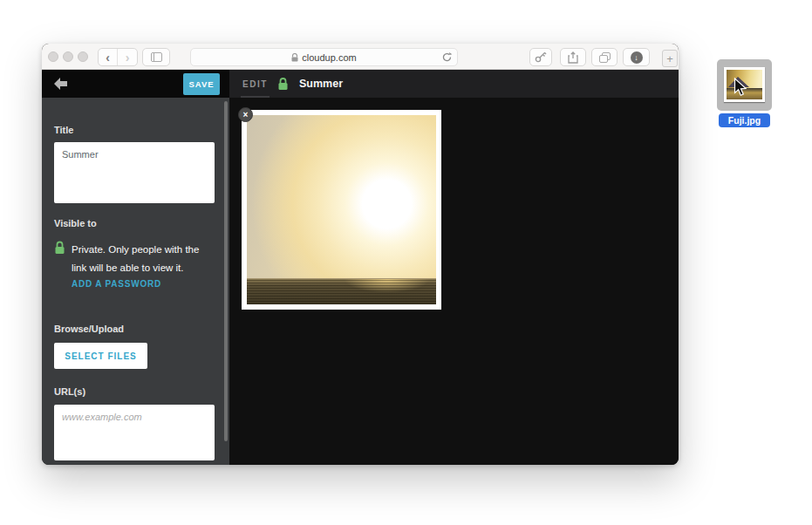 This screenshot has height=525, width=812. I want to click on nav-button-group: ‹ ›, so click(118, 58).